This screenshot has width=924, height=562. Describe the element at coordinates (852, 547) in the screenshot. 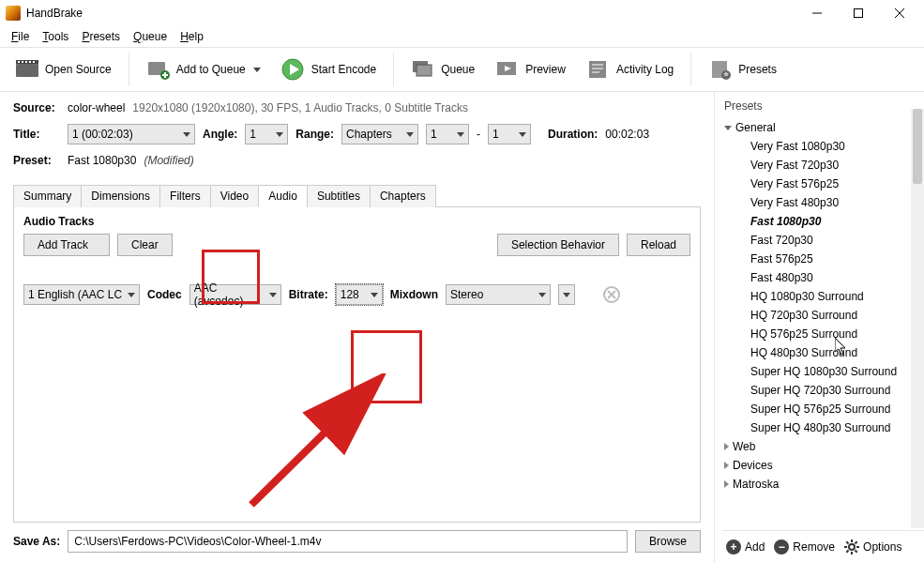

I see `gear-icon` at that location.